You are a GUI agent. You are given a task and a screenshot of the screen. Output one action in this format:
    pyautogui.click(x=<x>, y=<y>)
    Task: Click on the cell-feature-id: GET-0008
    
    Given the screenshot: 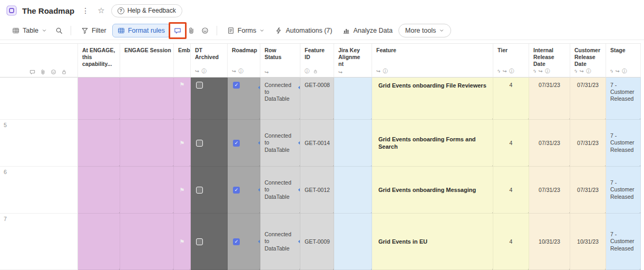 What is the action you would take?
    pyautogui.click(x=317, y=99)
    